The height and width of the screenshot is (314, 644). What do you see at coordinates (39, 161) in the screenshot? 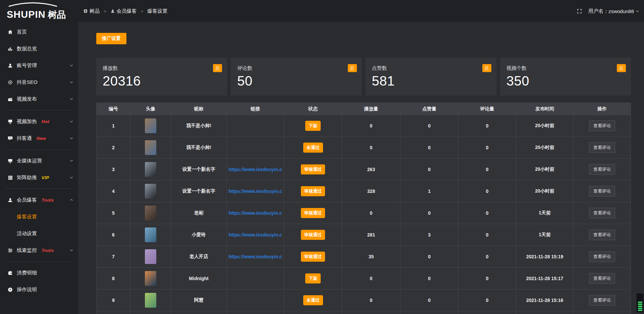
I see `sidebar-item-media-operation: 全媒体运营` at bounding box center [39, 161].